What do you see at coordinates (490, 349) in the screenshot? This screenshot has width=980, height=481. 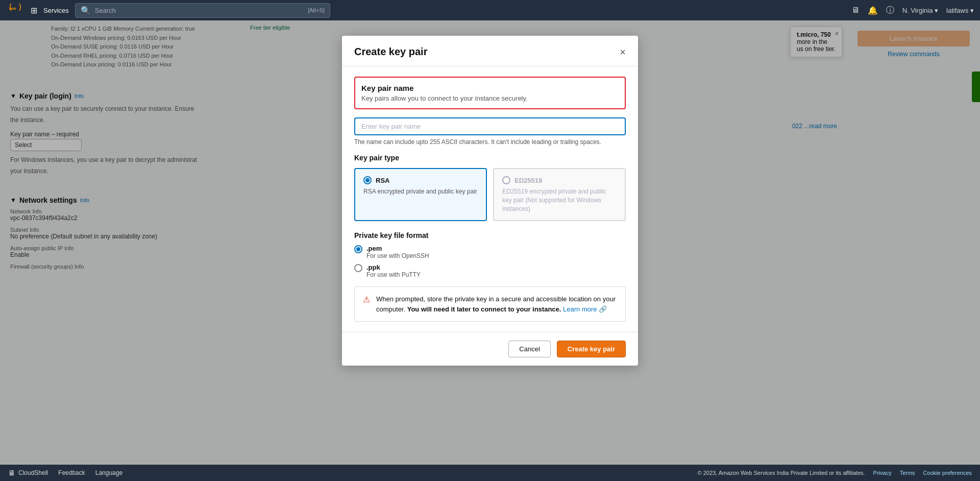 I see `modal-footer: Cancel Create key pair` at bounding box center [490, 349].